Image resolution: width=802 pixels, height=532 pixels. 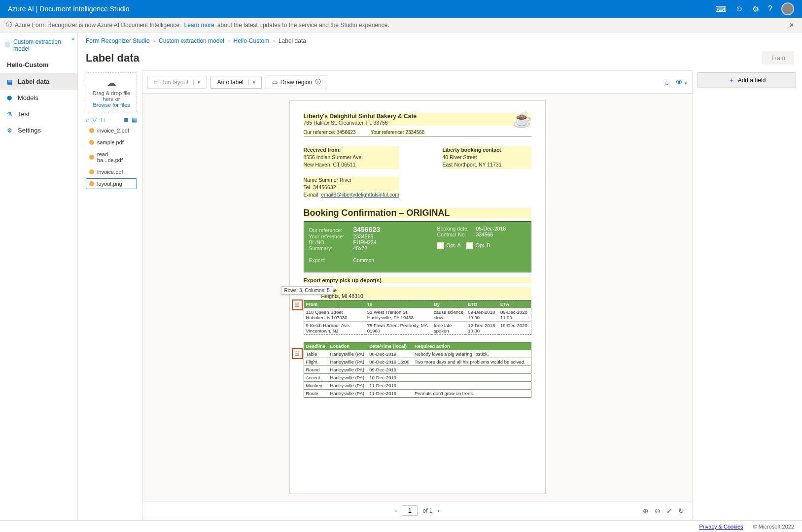 What do you see at coordinates (230, 82) in the screenshot?
I see `button-label: Auto label` at bounding box center [230, 82].